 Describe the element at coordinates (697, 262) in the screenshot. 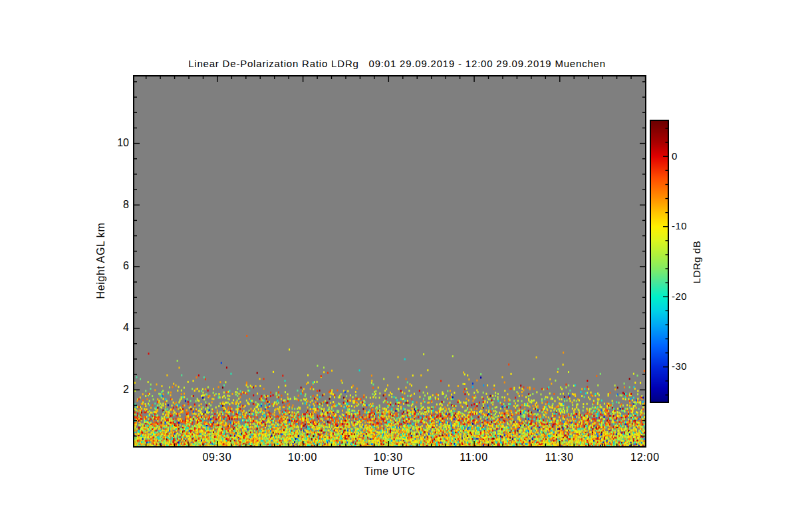

I see `colorbar-axis-title: LDRg dB` at that location.